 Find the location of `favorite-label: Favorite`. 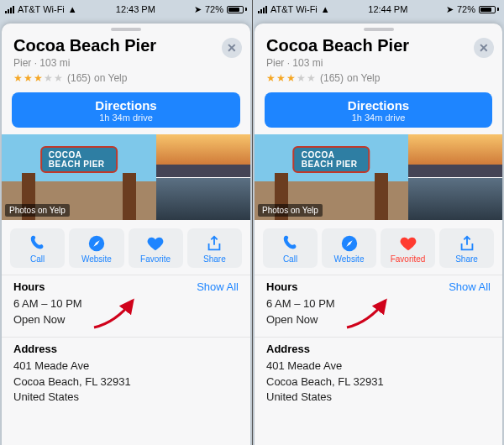

favorite-label: Favorite is located at coordinates (155, 259).